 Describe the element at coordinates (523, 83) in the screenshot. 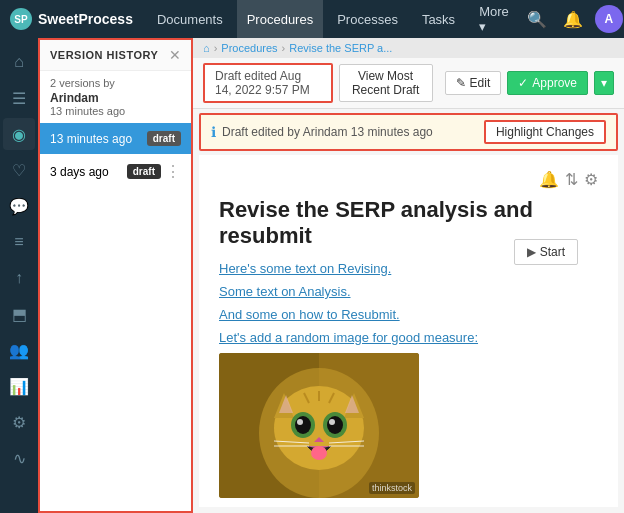

I see `approve-check-icon: ✓` at that location.